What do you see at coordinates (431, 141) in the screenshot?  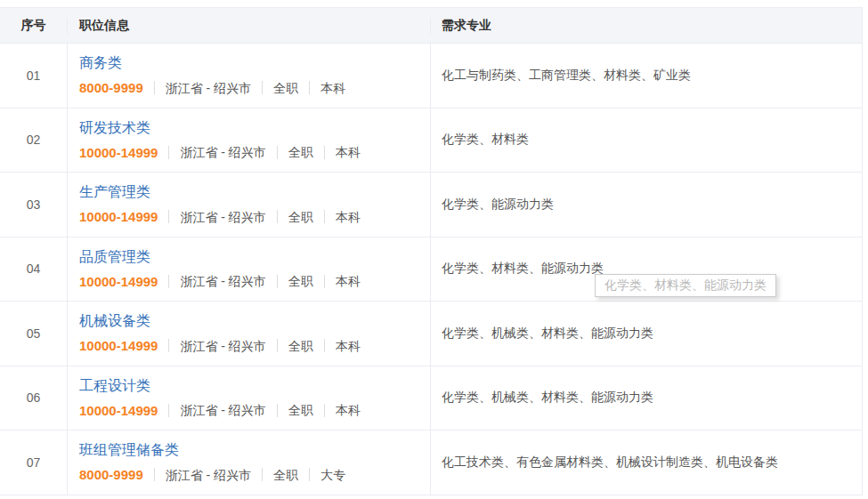 I see `table-row: 02 研发技术类 10000-14999 浙江省 - 绍兴市 全职 本科 化学类…` at bounding box center [431, 141].